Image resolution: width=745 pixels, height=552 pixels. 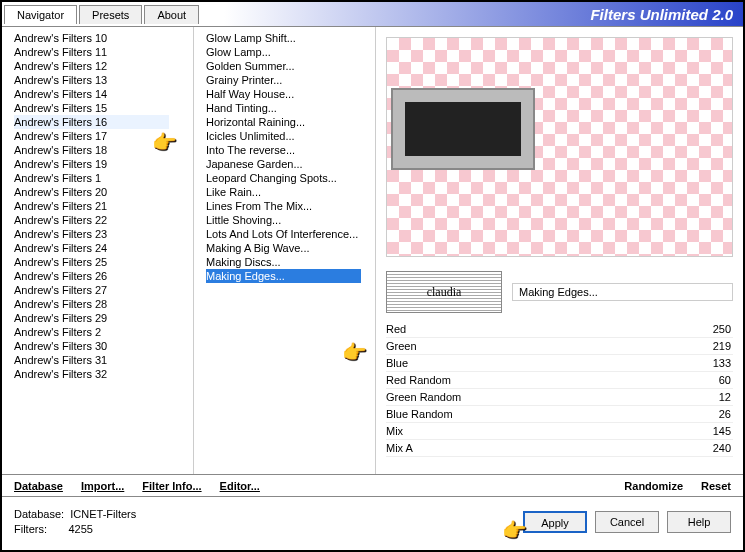 What do you see at coordinates (711, 431) in the screenshot?
I see `slider-value: 145` at bounding box center [711, 431].